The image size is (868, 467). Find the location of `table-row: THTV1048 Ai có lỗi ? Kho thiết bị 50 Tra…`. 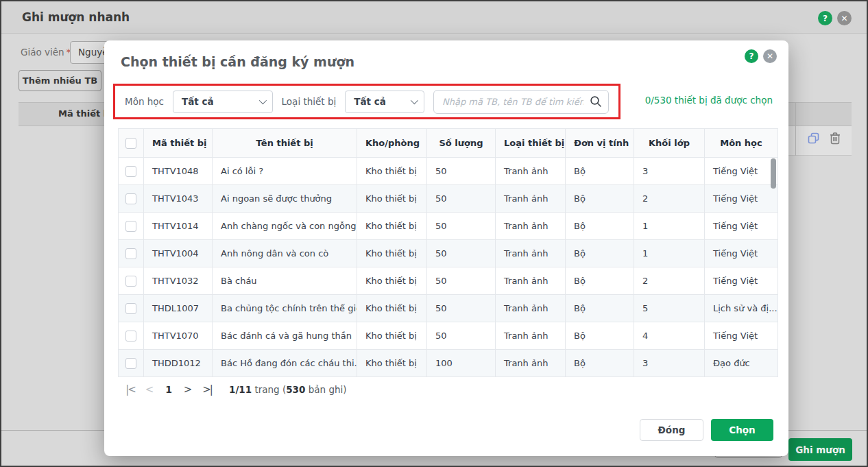

table-row: THTV1048 Ai có lỗi ? Kho thiết bị 50 Tra… is located at coordinates (448, 171).